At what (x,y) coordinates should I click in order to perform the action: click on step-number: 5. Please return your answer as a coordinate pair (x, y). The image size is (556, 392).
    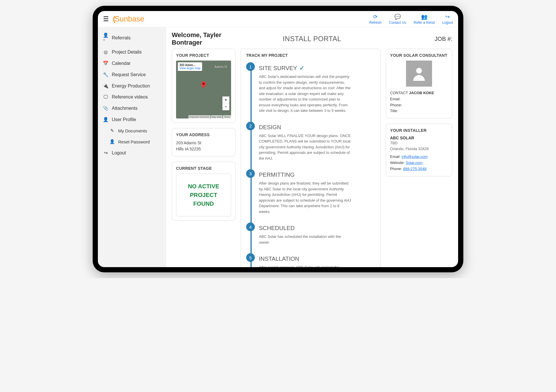
    Looking at the image, I should click on (250, 258).